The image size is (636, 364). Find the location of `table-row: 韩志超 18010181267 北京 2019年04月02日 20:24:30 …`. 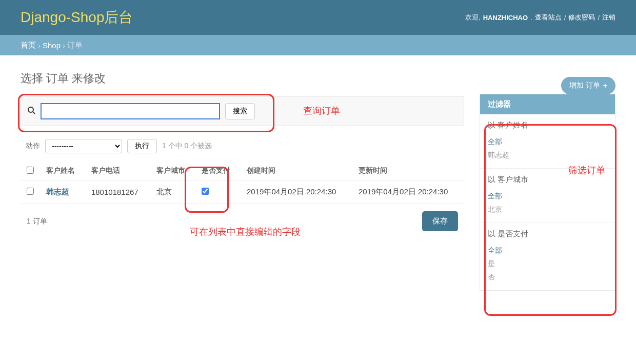

table-row: 韩志超 18010181267 北京 2019年04月02日 20:24:30 … is located at coordinates (242, 192).